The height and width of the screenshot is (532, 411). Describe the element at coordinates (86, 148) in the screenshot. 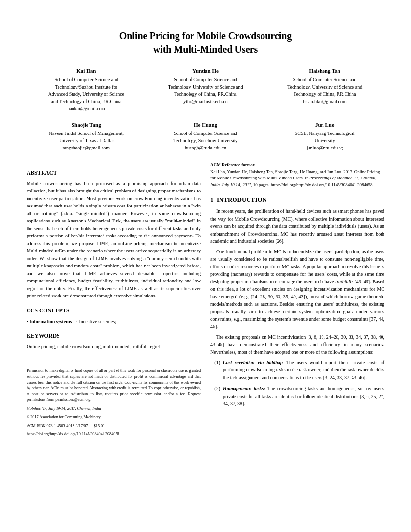

I see `email-4: tangshaojie@gmail.com` at that location.